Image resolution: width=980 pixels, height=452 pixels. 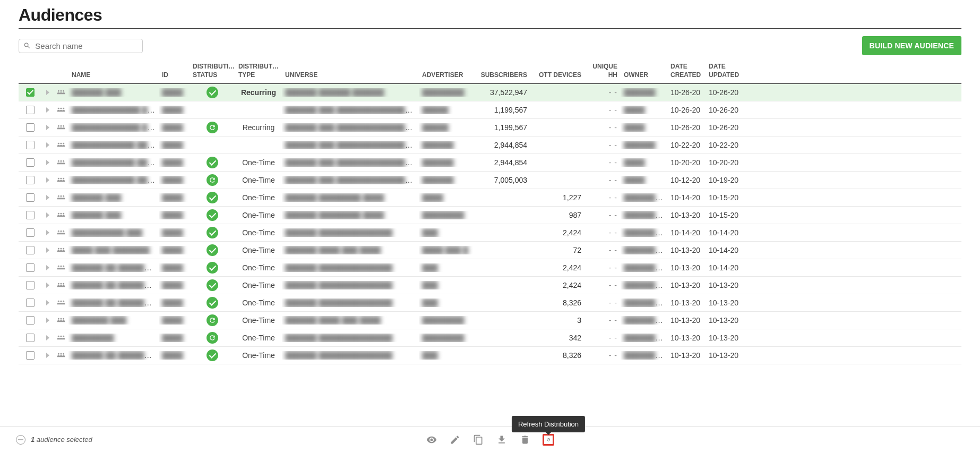 I want to click on cell-date-updated: 10-26-20, so click(x=725, y=110).